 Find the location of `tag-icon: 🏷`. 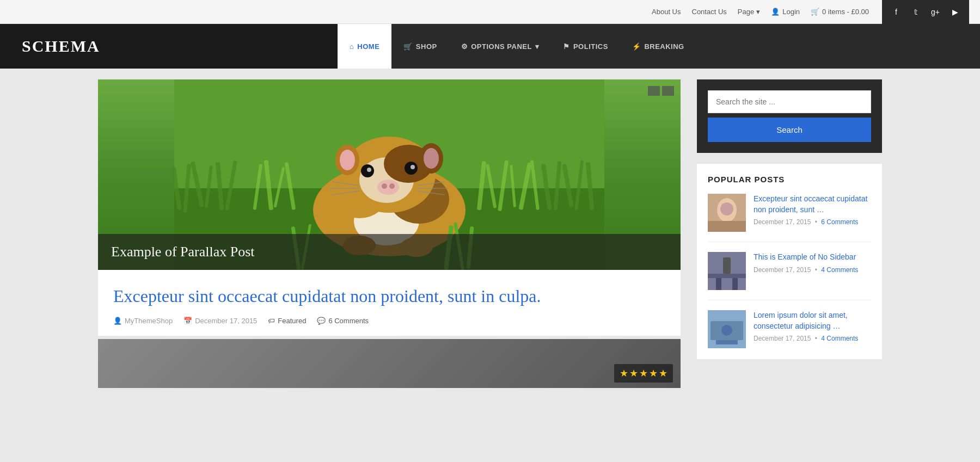

tag-icon: 🏷 is located at coordinates (271, 321).